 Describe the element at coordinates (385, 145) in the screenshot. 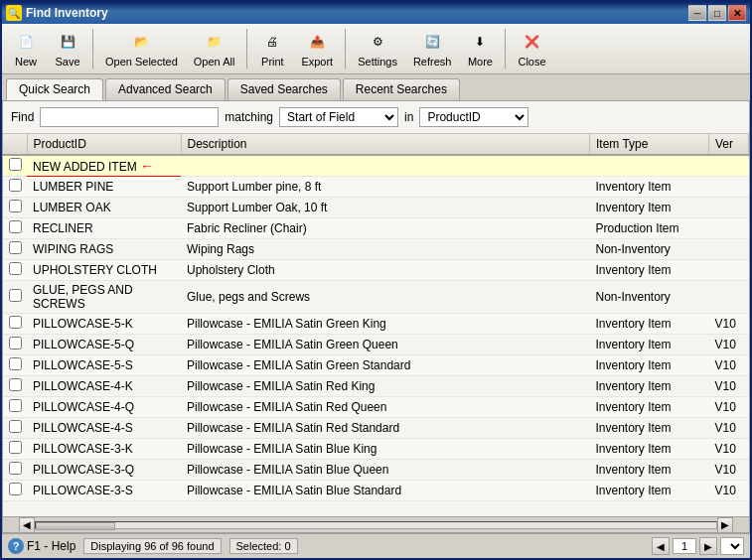

I see `col-header-description: Description` at that location.